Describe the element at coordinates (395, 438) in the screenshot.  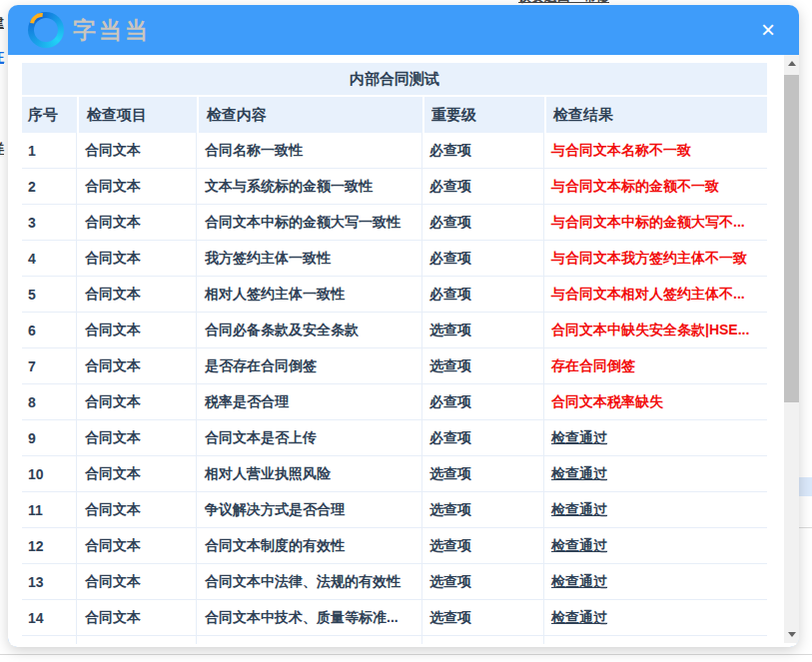
I see `table-row: 9合同文本合同文本是否上传必查项检查通过` at that location.